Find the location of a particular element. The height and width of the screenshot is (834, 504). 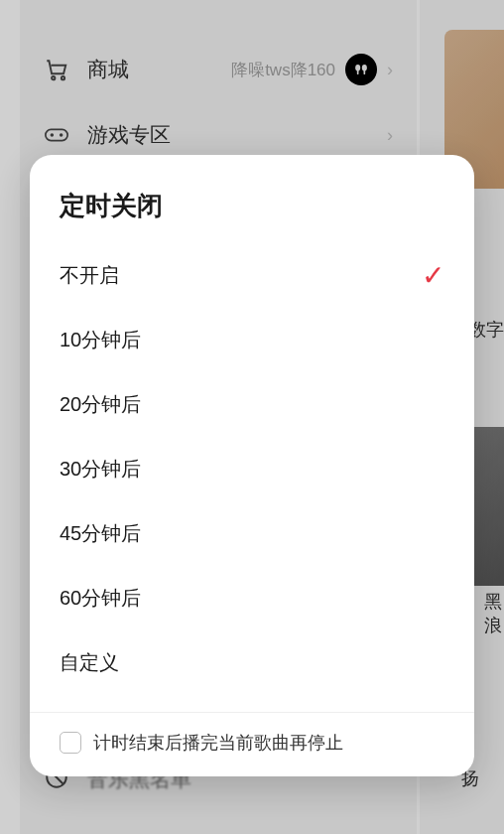

timer-option-45min: 45分钟后 is located at coordinates (252, 534).